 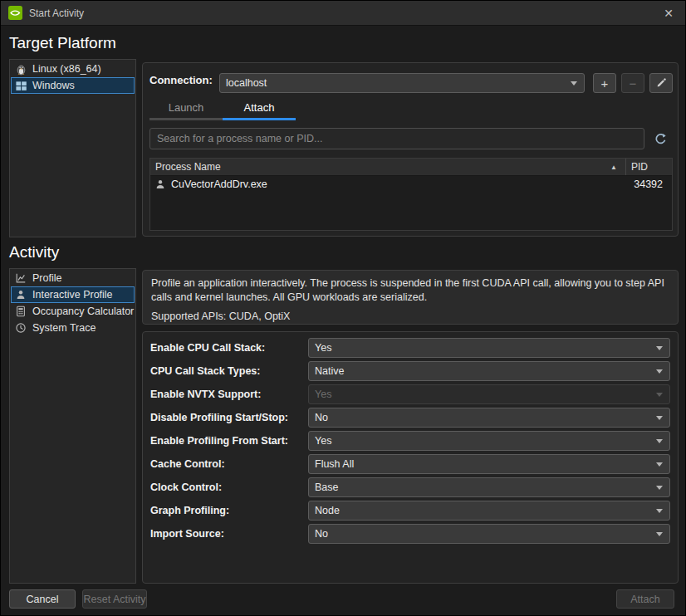 I want to click on process-table: Process Name ▲ PID CuVectorAddDrv.exe 34…, so click(x=411, y=194).